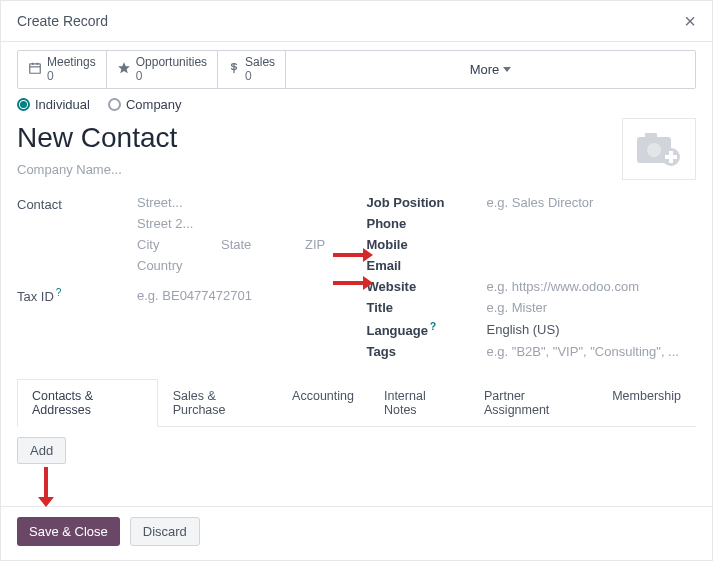 The height and width of the screenshot is (561, 713). Describe the element at coordinates (659, 149) in the screenshot. I see `camera-plus-icon` at that location.